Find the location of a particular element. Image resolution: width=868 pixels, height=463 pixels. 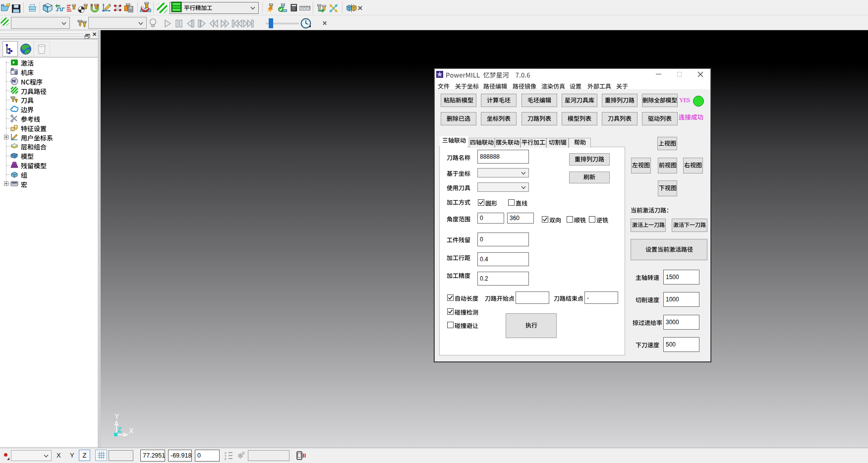

svg-text: X is located at coordinates (131, 431).